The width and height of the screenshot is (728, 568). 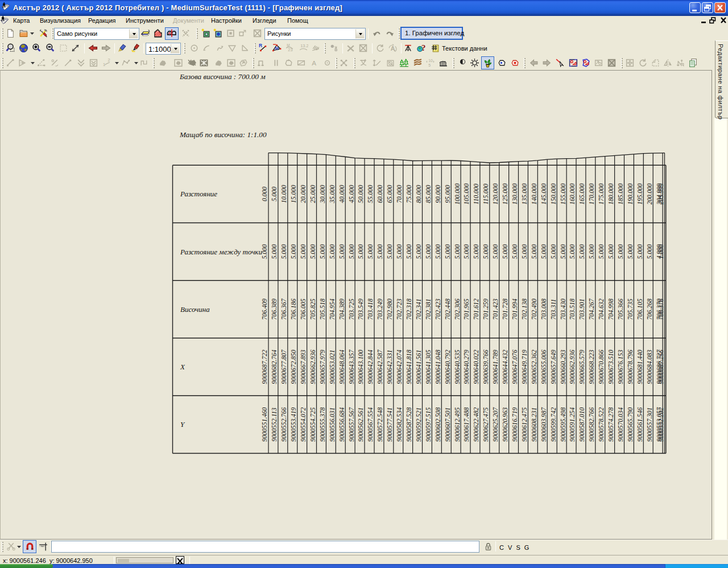 I want to click on svg-text: 170.000, so click(x=592, y=194).